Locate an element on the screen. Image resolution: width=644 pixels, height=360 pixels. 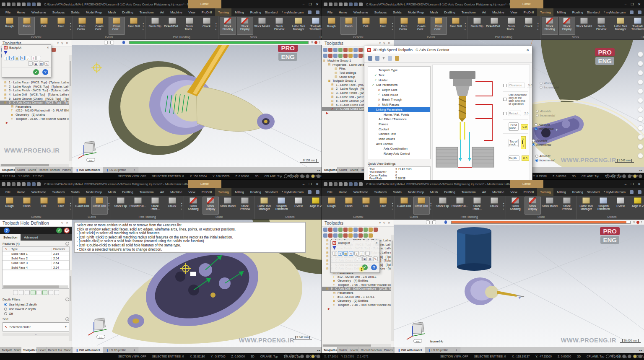
machine-sim-icon is located at coordinates (356, 230).